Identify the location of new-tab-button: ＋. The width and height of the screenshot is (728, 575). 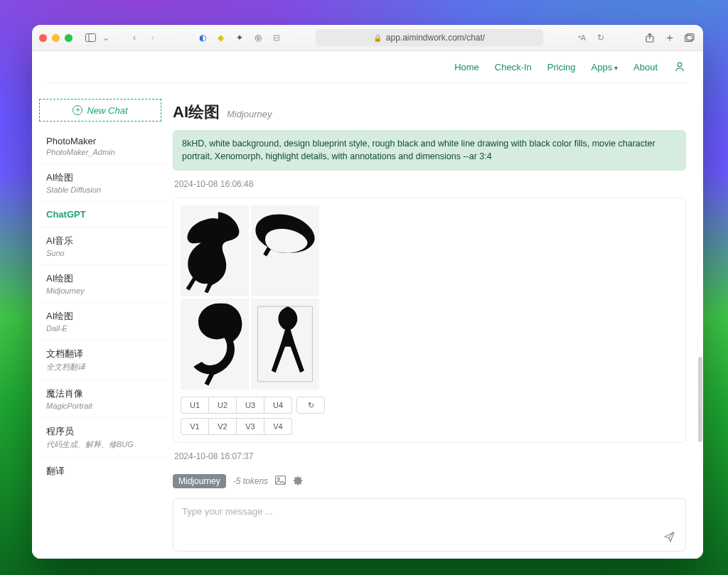
(670, 38).